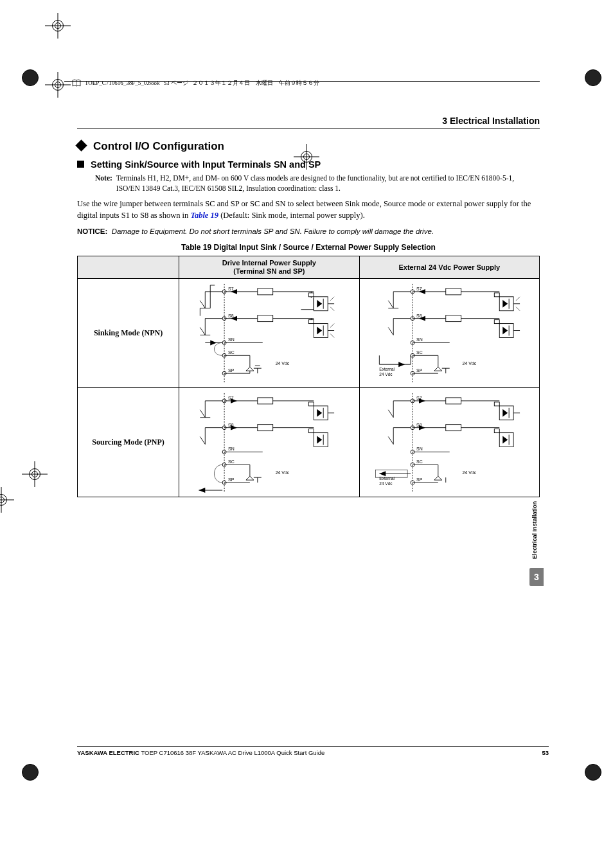 Image resolution: width=613 pixels, height=868 pixels. Describe the element at coordinates (308, 247) in the screenshot. I see `table-caption: Table 19 Digital Input Sink / Source / E…` at that location.